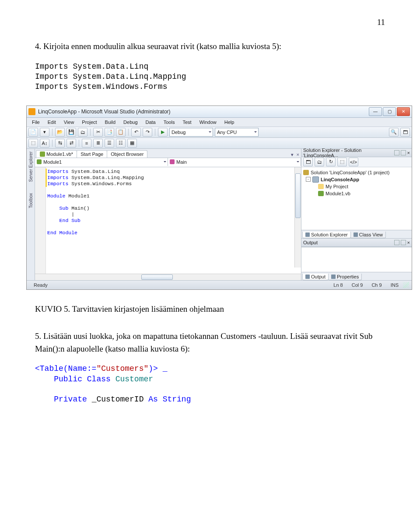  What do you see at coordinates (150, 122) in the screenshot?
I see `menu-data: Data` at bounding box center [150, 122].